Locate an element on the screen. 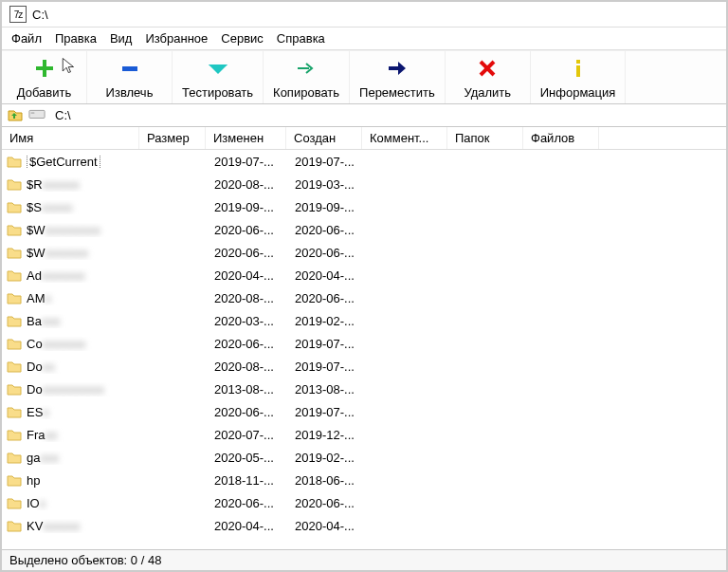  add-button: Добавить is located at coordinates (45, 78).